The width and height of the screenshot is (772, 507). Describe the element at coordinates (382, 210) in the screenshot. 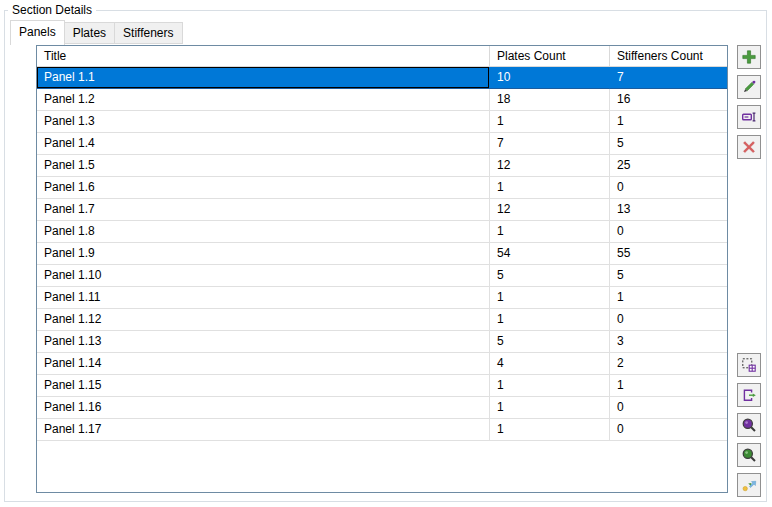

I see `table-row: Panel 1.71213` at that location.